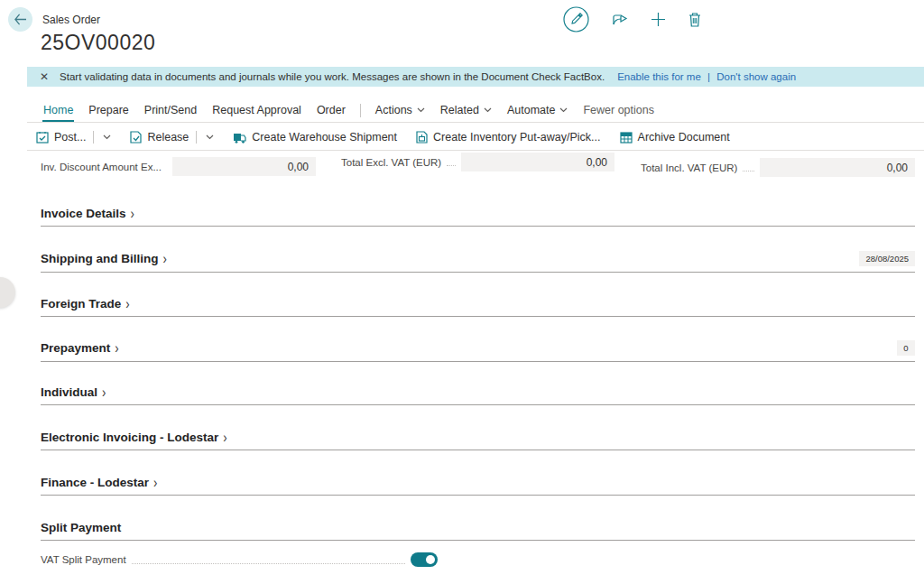 Image resolution: width=924 pixels, height=584 pixels. What do you see at coordinates (478, 262) in the screenshot?
I see `section-shipping-and-billing: Shipping and Billing › 28/08/2025` at bounding box center [478, 262].